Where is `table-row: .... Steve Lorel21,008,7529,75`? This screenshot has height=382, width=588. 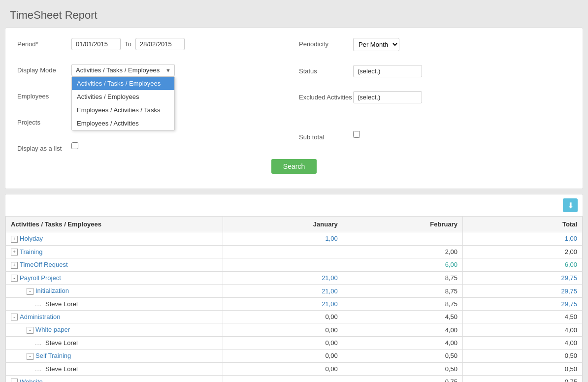
table-row: .... Steve Lorel21,008,7529,75 is located at coordinates (294, 304).